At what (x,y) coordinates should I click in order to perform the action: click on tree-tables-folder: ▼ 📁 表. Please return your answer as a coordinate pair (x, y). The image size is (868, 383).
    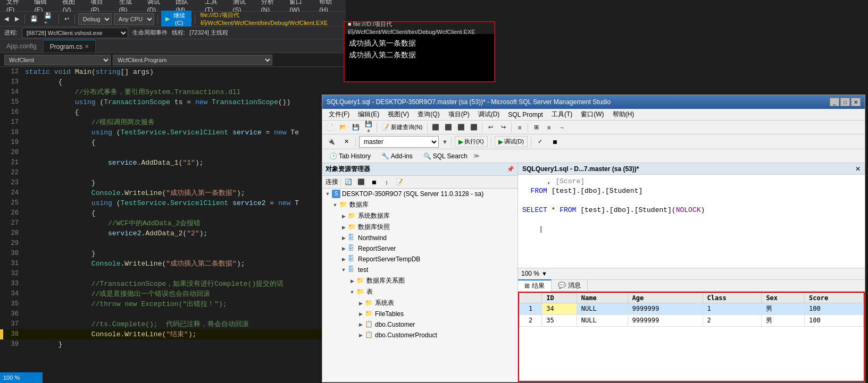
    Looking at the image, I should click on (420, 292).